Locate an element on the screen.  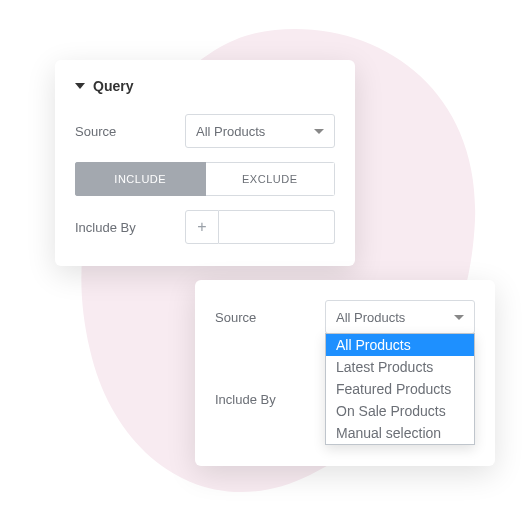
source-select: All Products is located at coordinates (260, 131).